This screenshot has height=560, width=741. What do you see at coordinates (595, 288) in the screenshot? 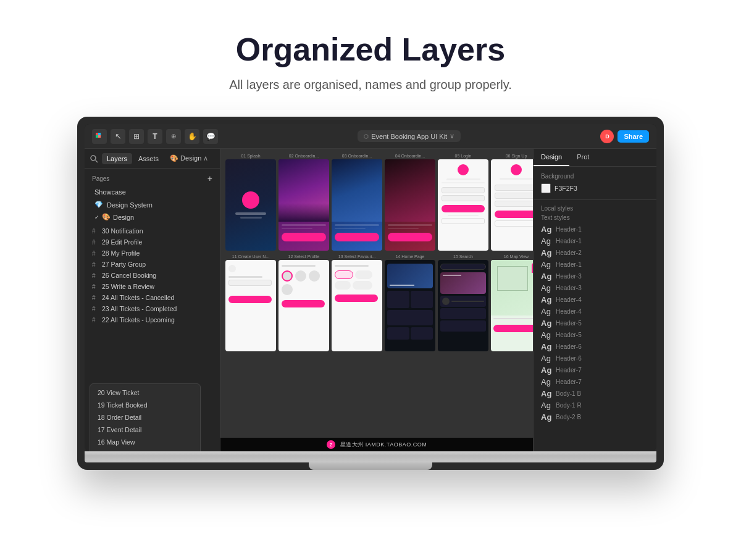
I see `style-header3-reg: Ag Header-3` at bounding box center [595, 288].